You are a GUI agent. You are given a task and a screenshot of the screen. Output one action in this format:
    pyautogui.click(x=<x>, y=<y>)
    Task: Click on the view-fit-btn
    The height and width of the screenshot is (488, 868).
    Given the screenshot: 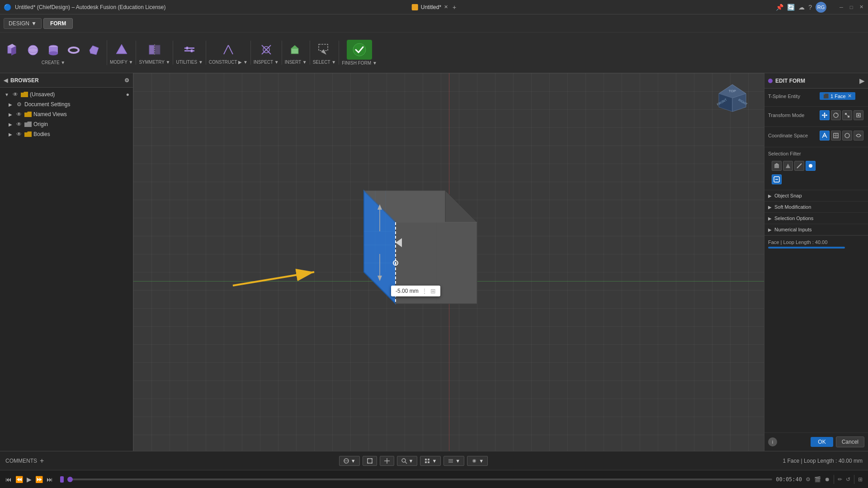 What is the action you would take?
    pyautogui.click(x=370, y=461)
    